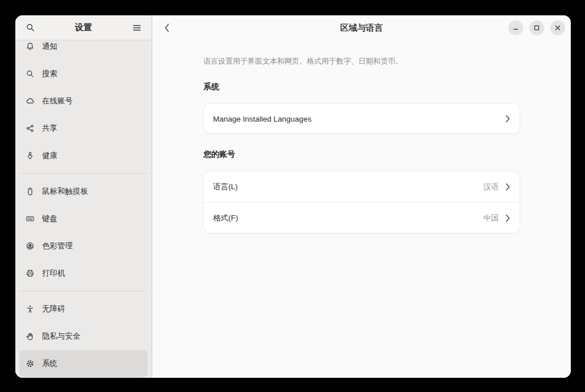 The height and width of the screenshot is (392, 585). I want to click on sidebar-item-privacy-security: 隐私与安全, so click(83, 336).